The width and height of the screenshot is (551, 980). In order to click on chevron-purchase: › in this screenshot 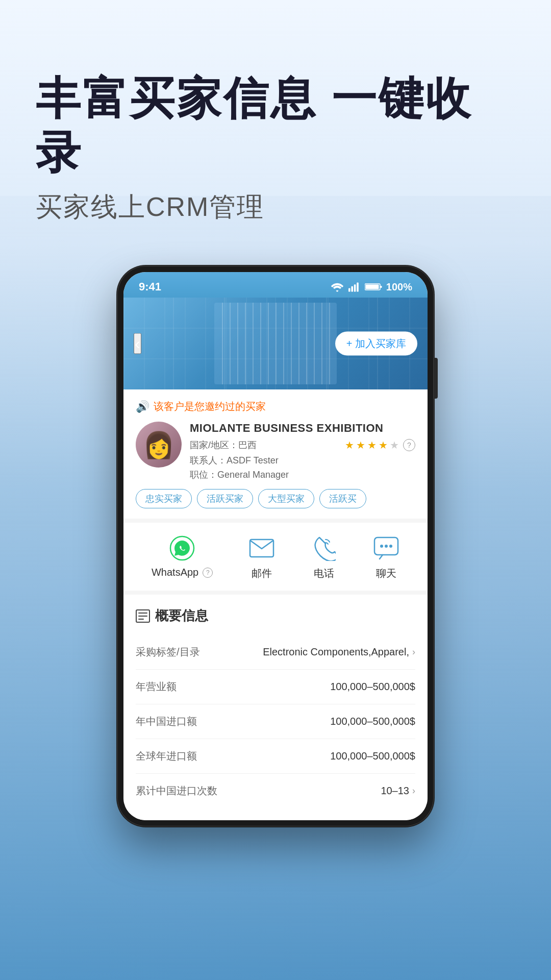, I will do `click(414, 652)`.